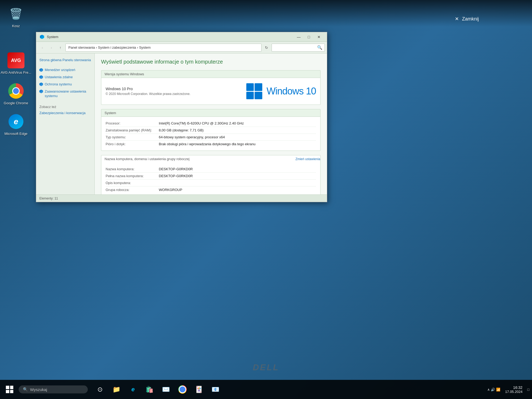 The width and height of the screenshot is (532, 399). What do you see at coordinates (132, 137) in the screenshot?
I see `system-type-label: Typ systemu:` at bounding box center [132, 137].